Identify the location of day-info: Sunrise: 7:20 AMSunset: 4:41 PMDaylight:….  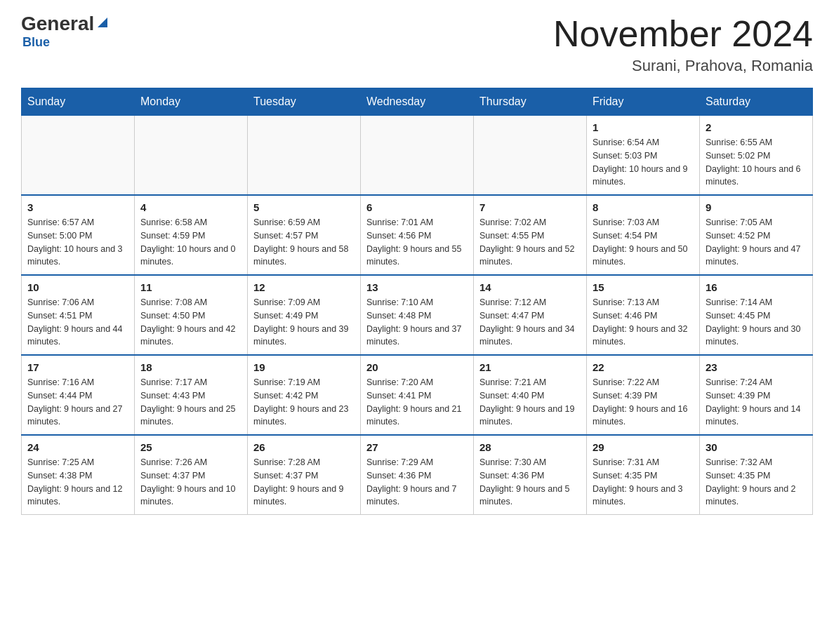
(417, 403).